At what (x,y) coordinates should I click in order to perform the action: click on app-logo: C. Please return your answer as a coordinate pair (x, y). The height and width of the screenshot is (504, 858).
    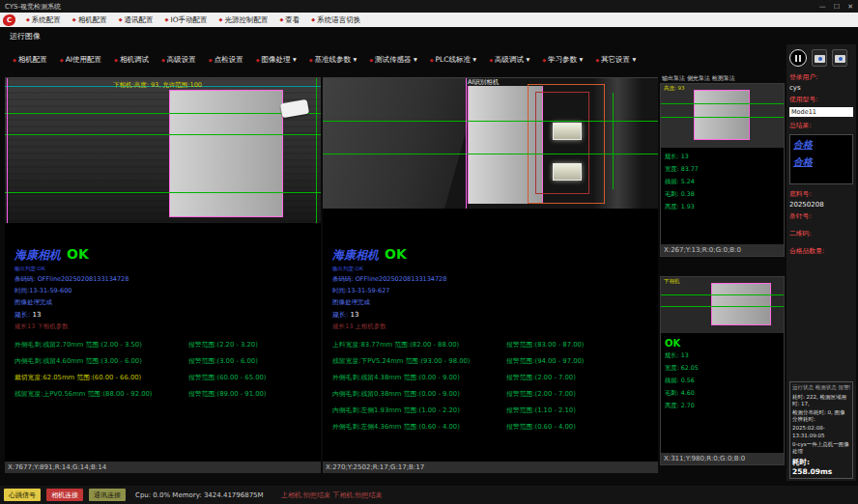
    Looking at the image, I should click on (10, 20).